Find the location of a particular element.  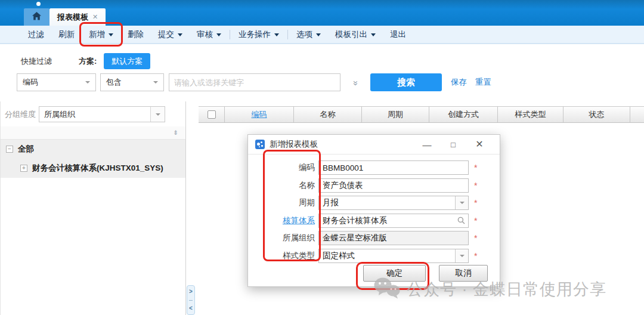

home-icon is located at coordinates (37, 17).